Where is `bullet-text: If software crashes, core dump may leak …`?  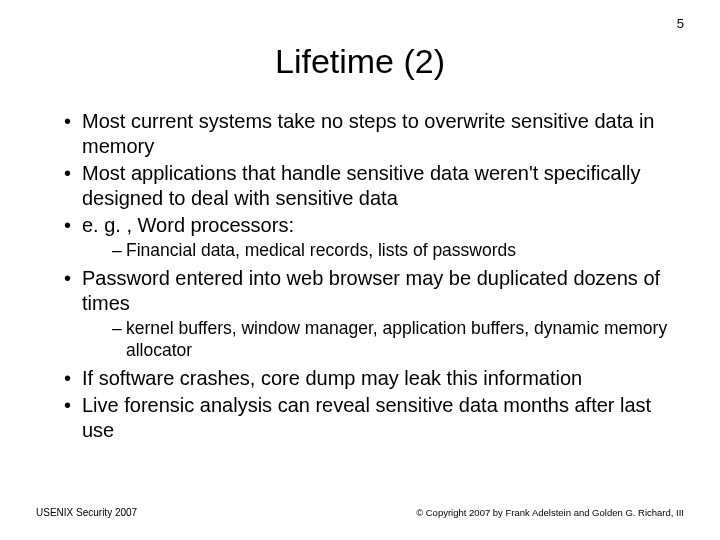
bullet-text: If software crashes, core dump may leak … is located at coordinates (332, 378).